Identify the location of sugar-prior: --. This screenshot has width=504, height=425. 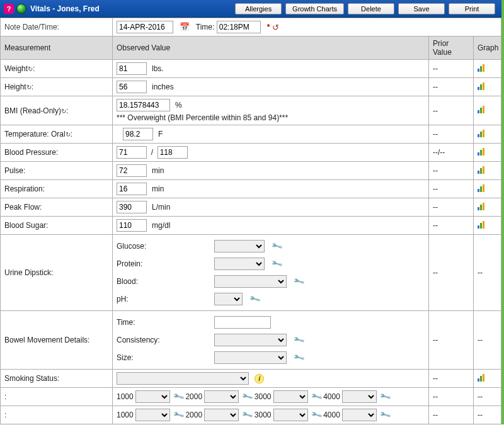
(451, 225).